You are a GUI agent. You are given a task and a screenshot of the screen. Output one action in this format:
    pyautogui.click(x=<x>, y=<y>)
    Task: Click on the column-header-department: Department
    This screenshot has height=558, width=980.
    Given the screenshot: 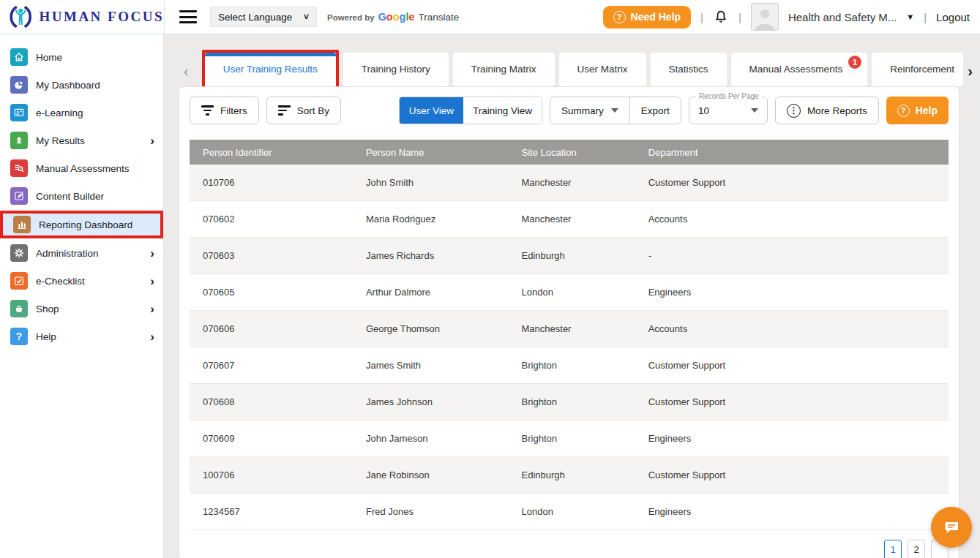 What is the action you would take?
    pyautogui.click(x=792, y=152)
    